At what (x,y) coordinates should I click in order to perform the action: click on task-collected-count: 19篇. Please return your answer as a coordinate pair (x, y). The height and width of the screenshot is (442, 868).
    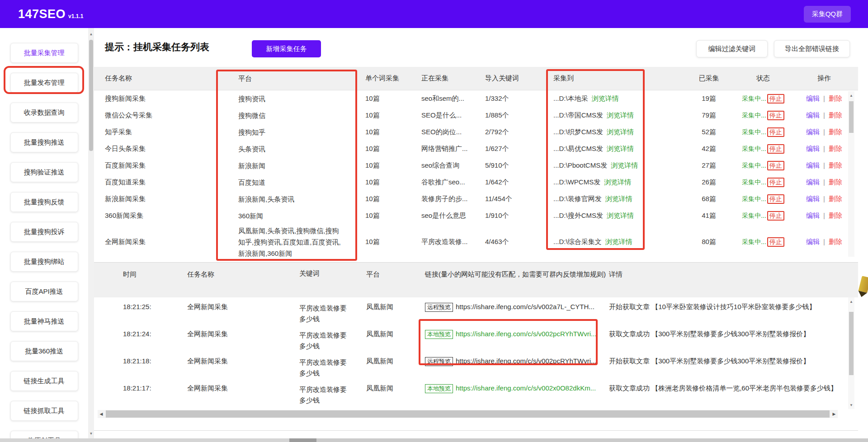
    Looking at the image, I should click on (709, 99).